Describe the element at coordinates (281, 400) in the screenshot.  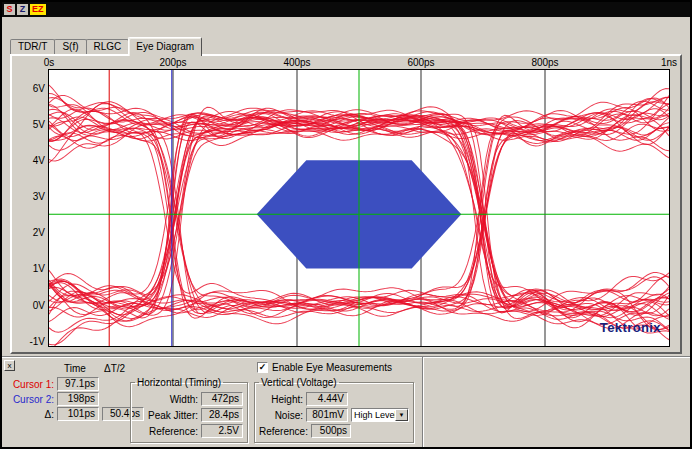
I see `height-label: Height:` at that location.